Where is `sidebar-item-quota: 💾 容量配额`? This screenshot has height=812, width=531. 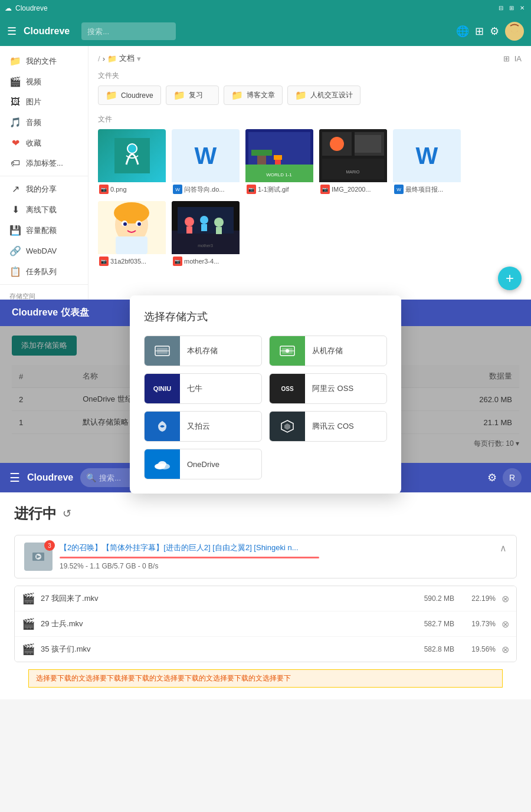 sidebar-item-quota: 💾 容量配额 is located at coordinates (44, 230).